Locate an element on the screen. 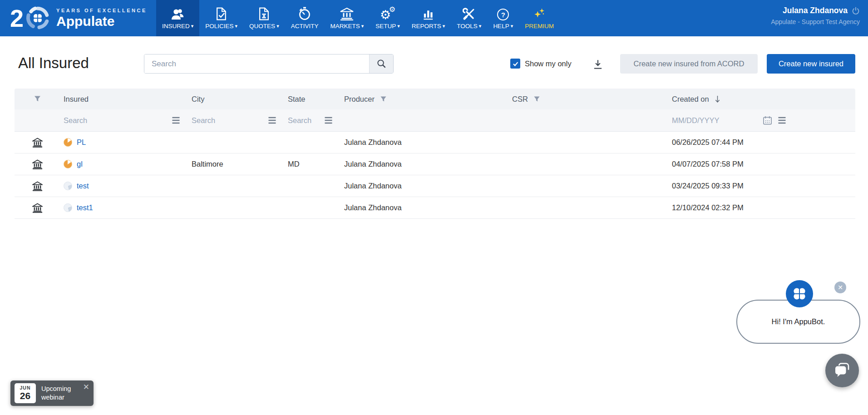  tools-wrench-screwdriver-icon is located at coordinates (469, 14).